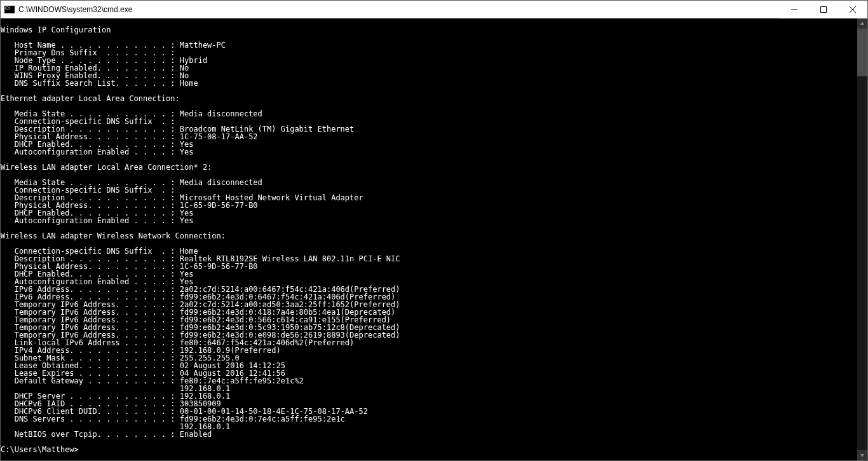 The width and height of the screenshot is (868, 461). I want to click on titlebar: C:\WINDOWS\system32\cmd.exe, so click(434, 10).